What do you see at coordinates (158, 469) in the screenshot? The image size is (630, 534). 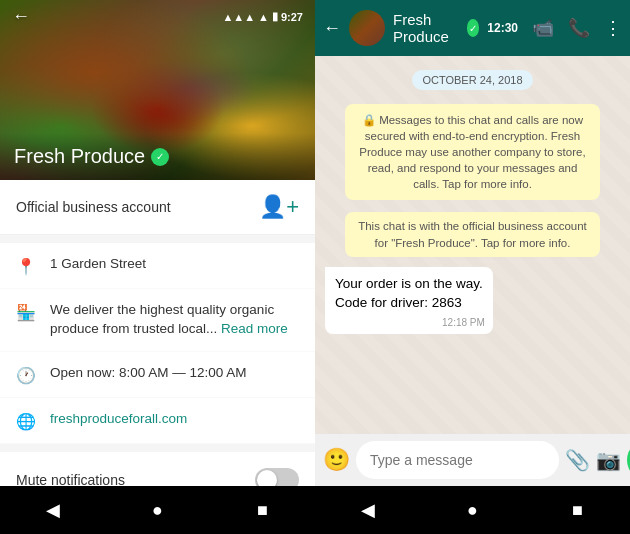 I see `mute-row: Mute notifications` at bounding box center [158, 469].